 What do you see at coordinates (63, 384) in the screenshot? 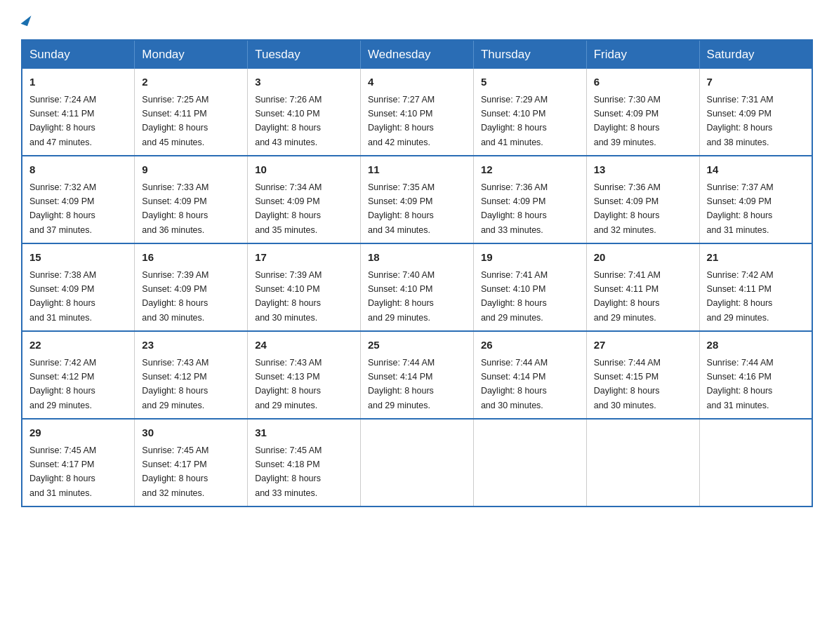
I see `day-info: Sunrise: 7:42 AMSunset: 4:12 PMDaylight:…` at bounding box center [63, 384].